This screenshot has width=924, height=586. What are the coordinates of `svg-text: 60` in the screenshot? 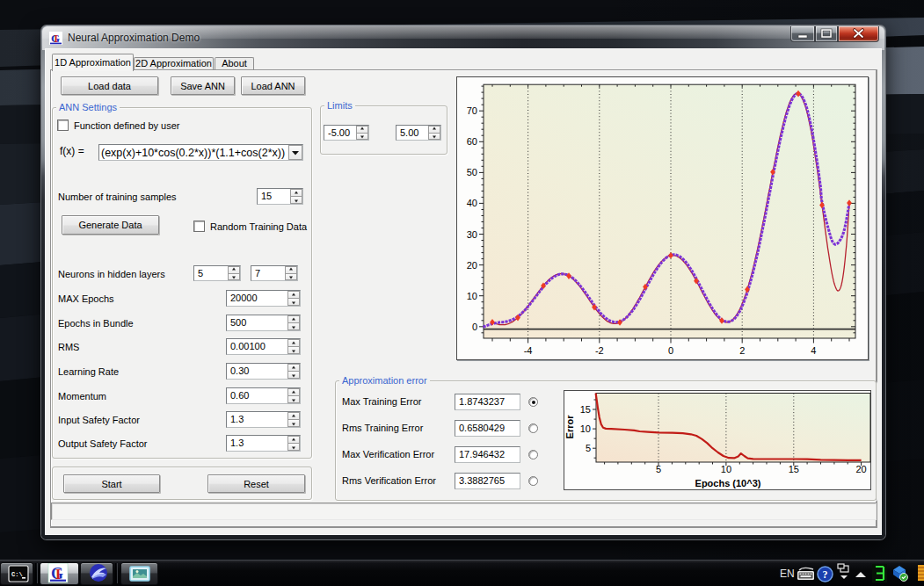 It's located at (472, 141).